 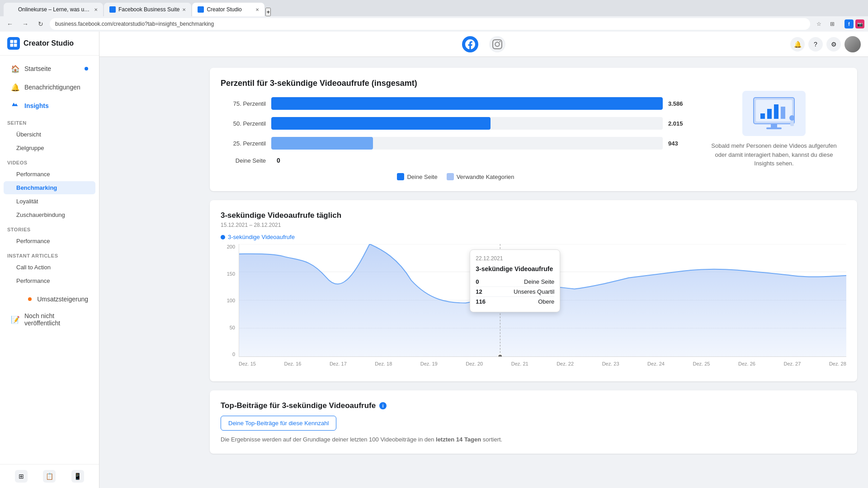 I want to click on sidebar-item-benachrichtigungen: 🔔 Benachrichtigungen, so click(x=50, y=87).